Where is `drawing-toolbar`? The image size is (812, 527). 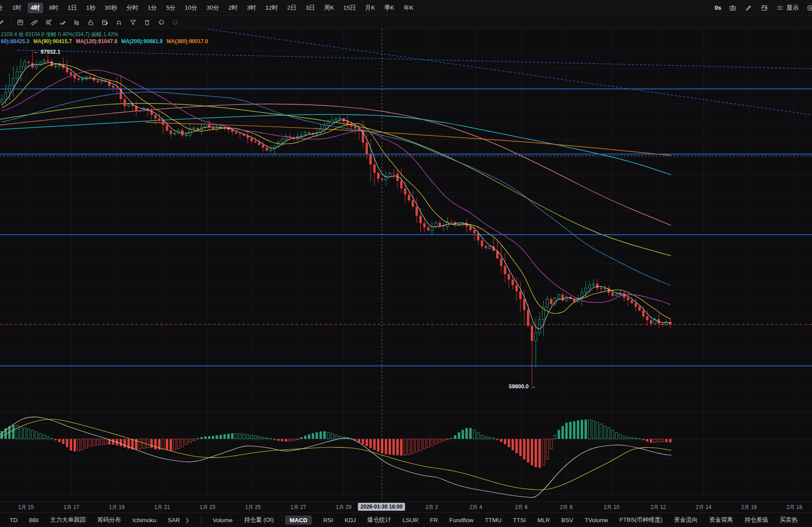
drawing-toolbar is located at coordinates (406, 22).